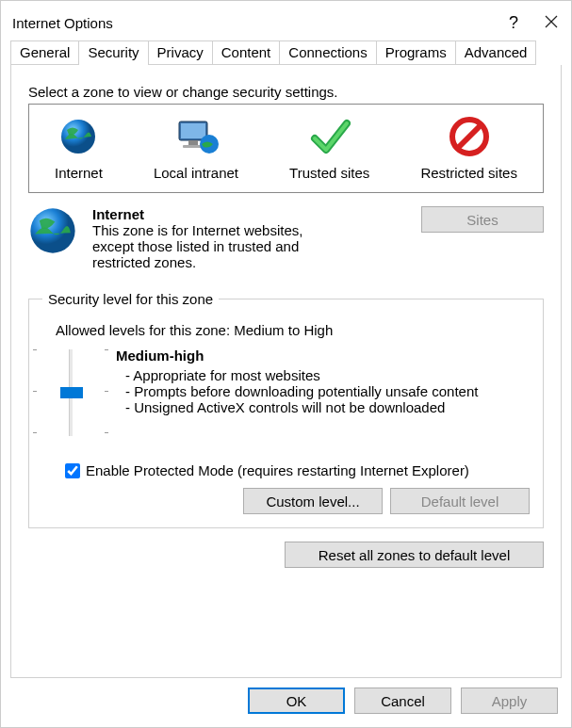  I want to click on cancel-button: Cancel, so click(403, 701).